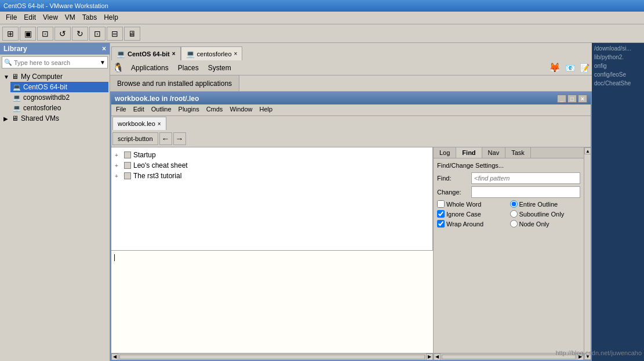 This screenshot has width=644, height=361. What do you see at coordinates (267, 110) in the screenshot?
I see `leo-menu-help: Help` at bounding box center [267, 110].